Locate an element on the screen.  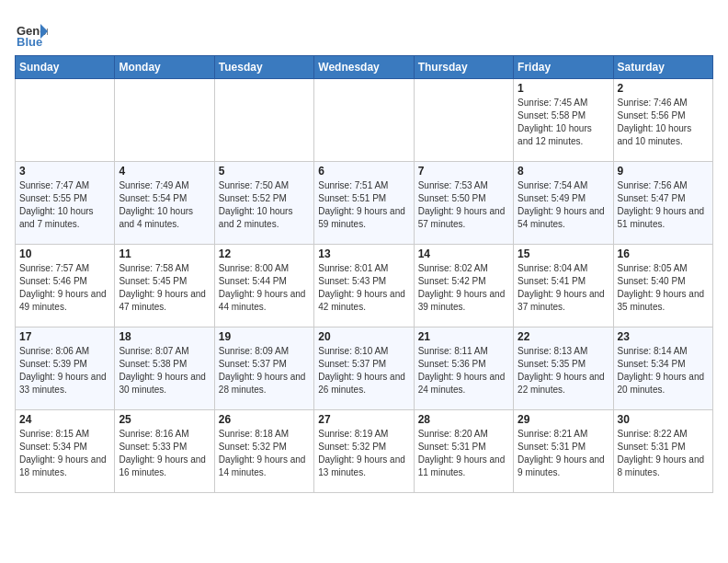
day-info: Sunrise: 8:11 AM Sunset: 5:36 PM Dayligh… is located at coordinates (463, 371).